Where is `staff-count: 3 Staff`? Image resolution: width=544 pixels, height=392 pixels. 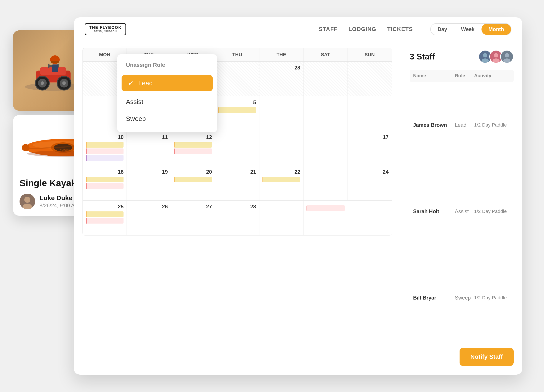 staff-count: 3 Staff is located at coordinates (422, 57).